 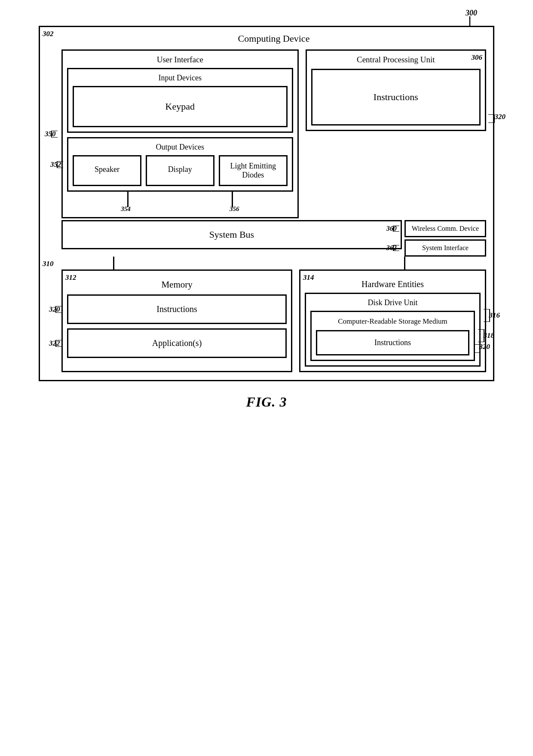 What do you see at coordinates (107, 171) in the screenshot?
I see `speaker-box: Speaker` at bounding box center [107, 171].